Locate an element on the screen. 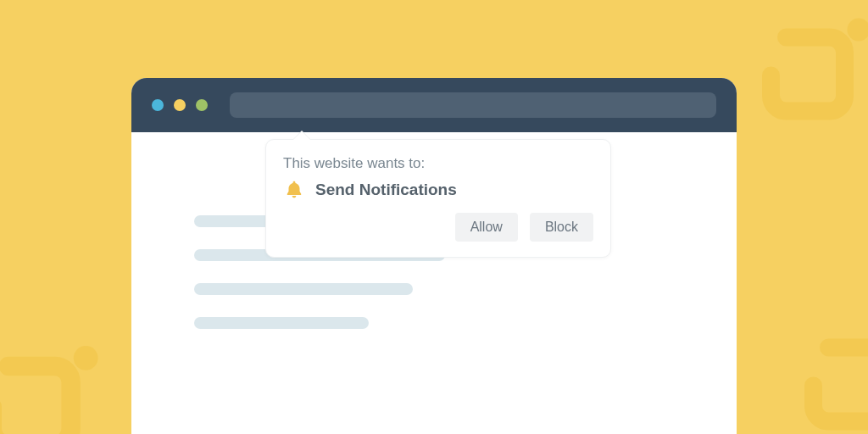 The image size is (868, 434). permission-popup: This website wants to: Send Notification… is located at coordinates (438, 198).